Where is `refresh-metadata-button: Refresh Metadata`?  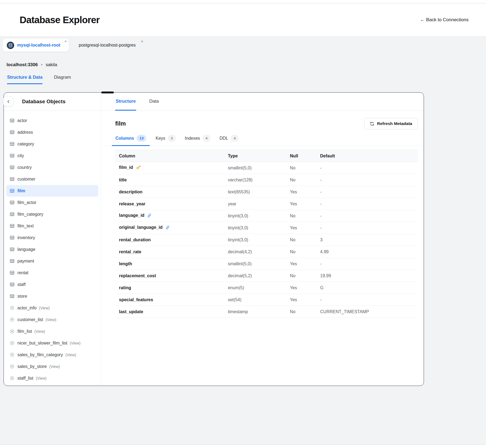
refresh-metadata-button: Refresh Metadata is located at coordinates (391, 124).